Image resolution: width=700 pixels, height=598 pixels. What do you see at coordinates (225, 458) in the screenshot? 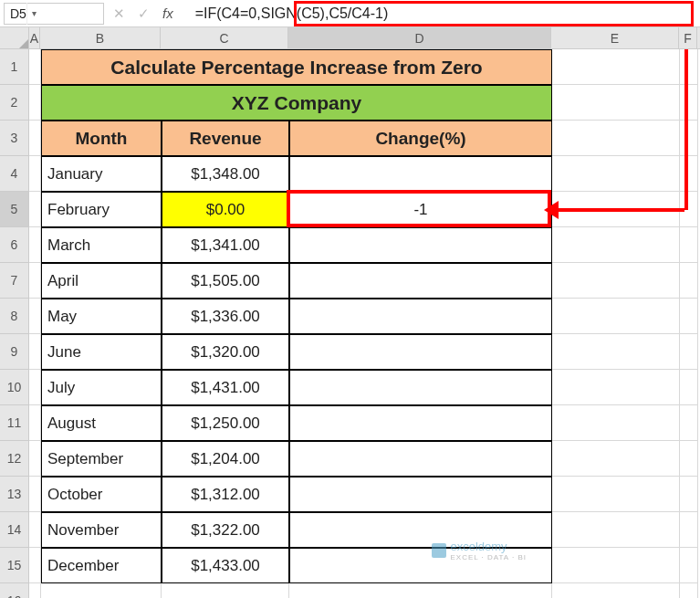
I see `cell-revenue-12: $1,204.00` at bounding box center [225, 458].